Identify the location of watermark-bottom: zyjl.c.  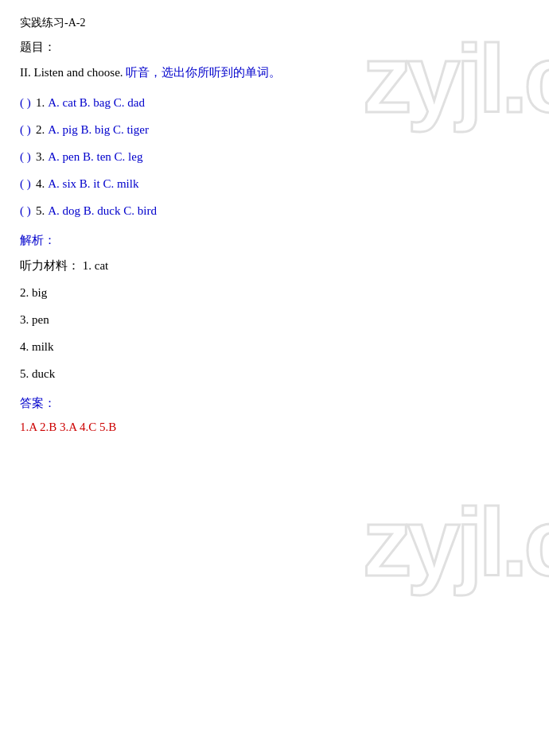
(457, 542).